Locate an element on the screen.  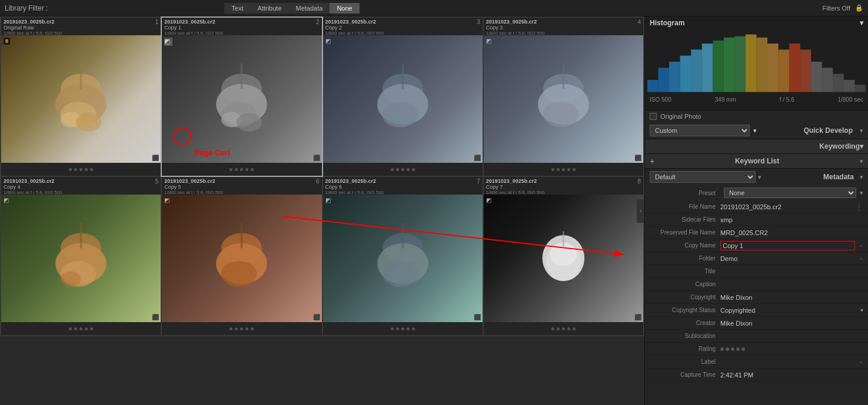
default-select-arrow: ▾ is located at coordinates (760, 178).